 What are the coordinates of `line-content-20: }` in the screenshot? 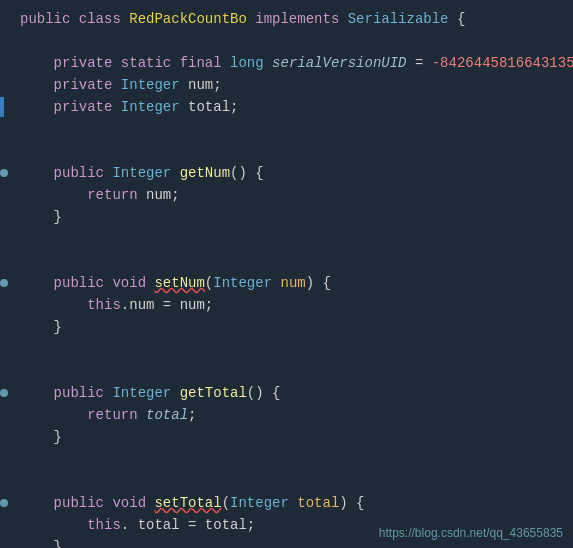 It's located at (290, 437).